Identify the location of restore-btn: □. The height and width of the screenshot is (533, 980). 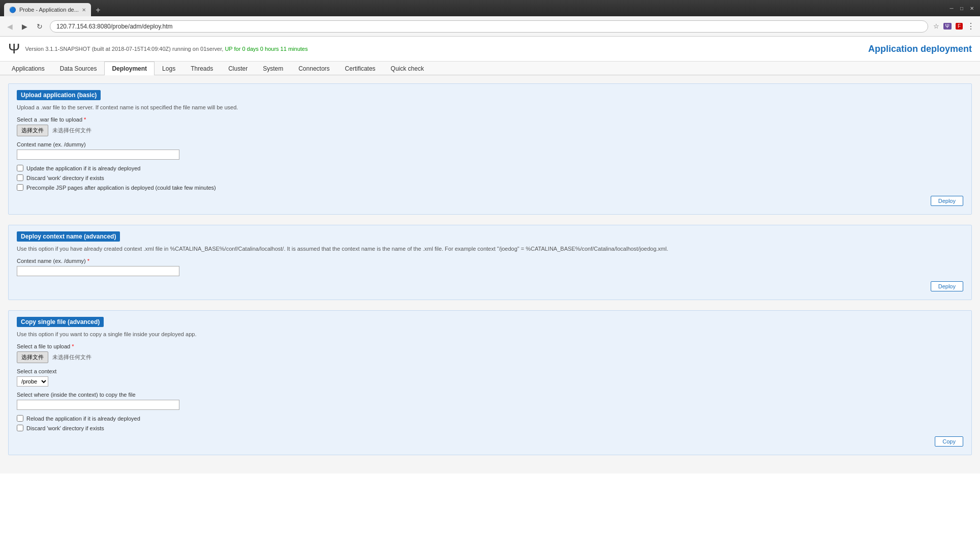
(962, 8).